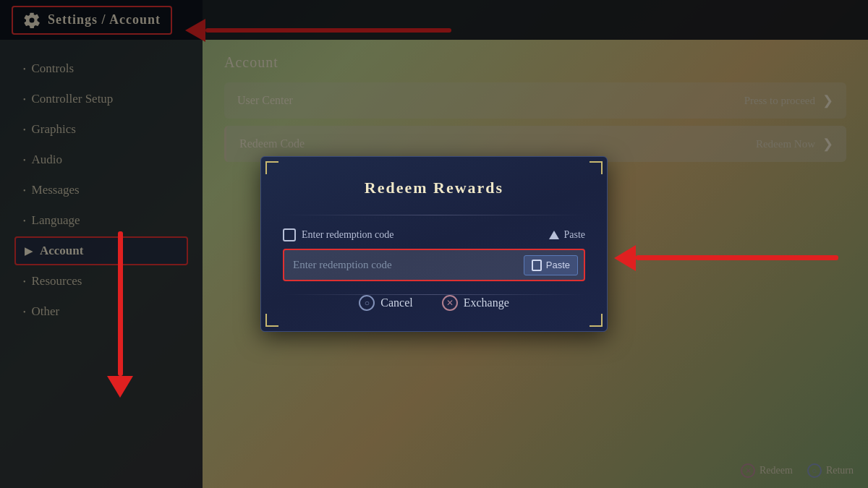  I want to click on triangle-icon, so click(554, 235).